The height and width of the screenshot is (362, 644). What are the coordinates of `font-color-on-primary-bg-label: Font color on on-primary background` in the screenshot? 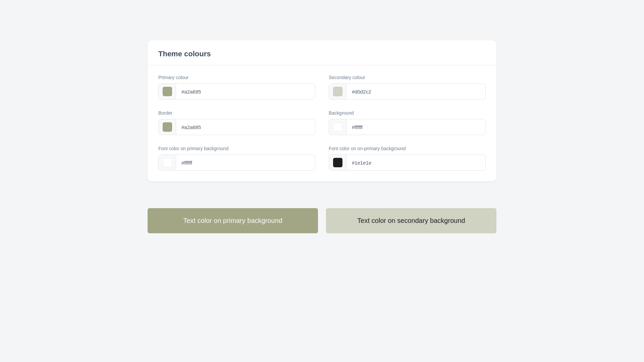 It's located at (407, 148).